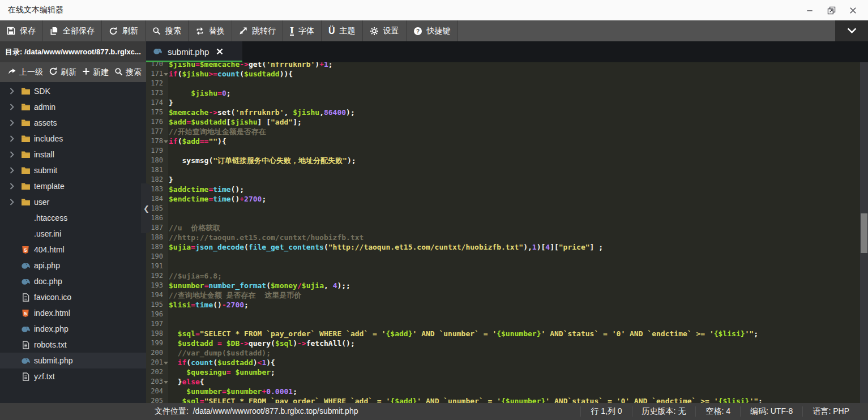 The width and height of the screenshot is (868, 420). What do you see at coordinates (503, 103) in the screenshot?
I see `code-line: 174}` at bounding box center [503, 103].